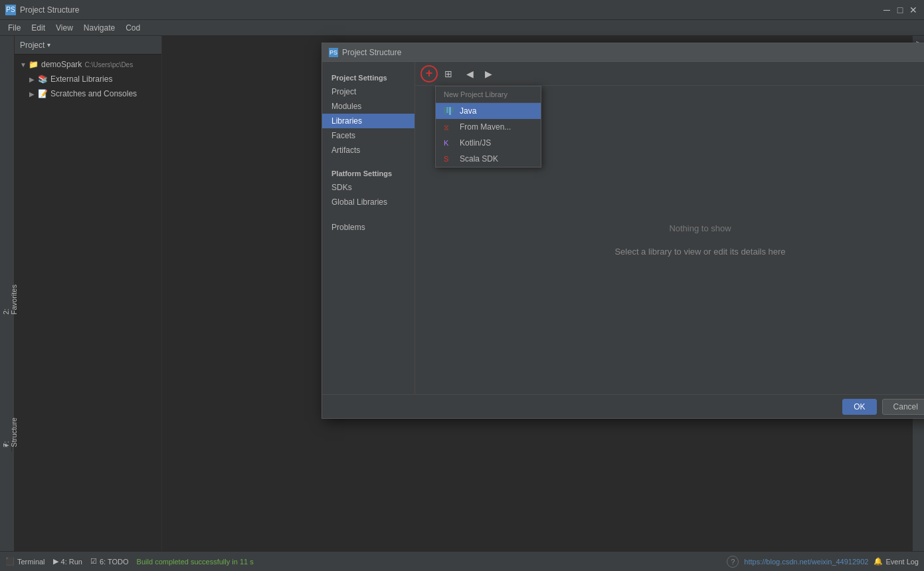 The width and height of the screenshot is (924, 571). What do you see at coordinates (887, 10) in the screenshot?
I see `minimize-button: ─` at bounding box center [887, 10].